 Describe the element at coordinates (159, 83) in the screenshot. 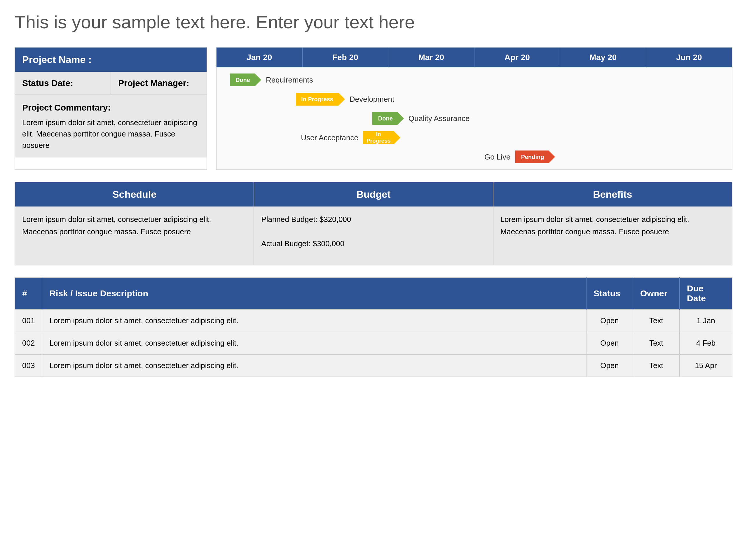

I see `project-manager-cell: Project Manager:` at that location.